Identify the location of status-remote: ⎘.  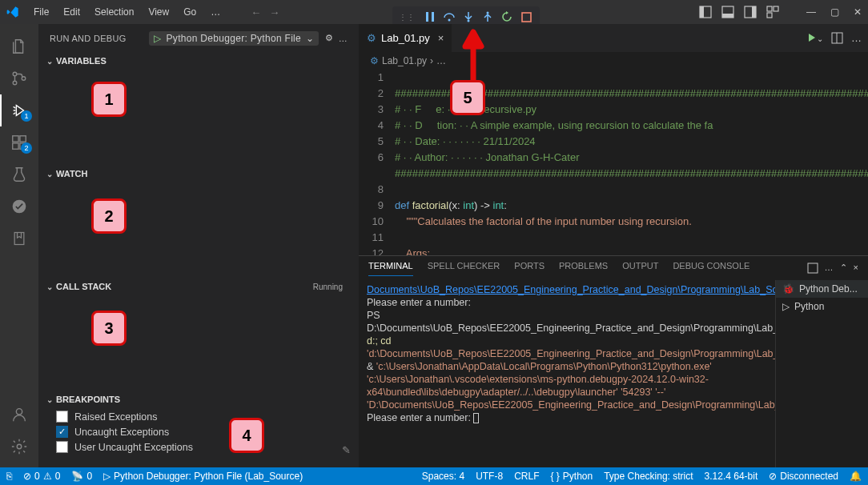
(10, 476).